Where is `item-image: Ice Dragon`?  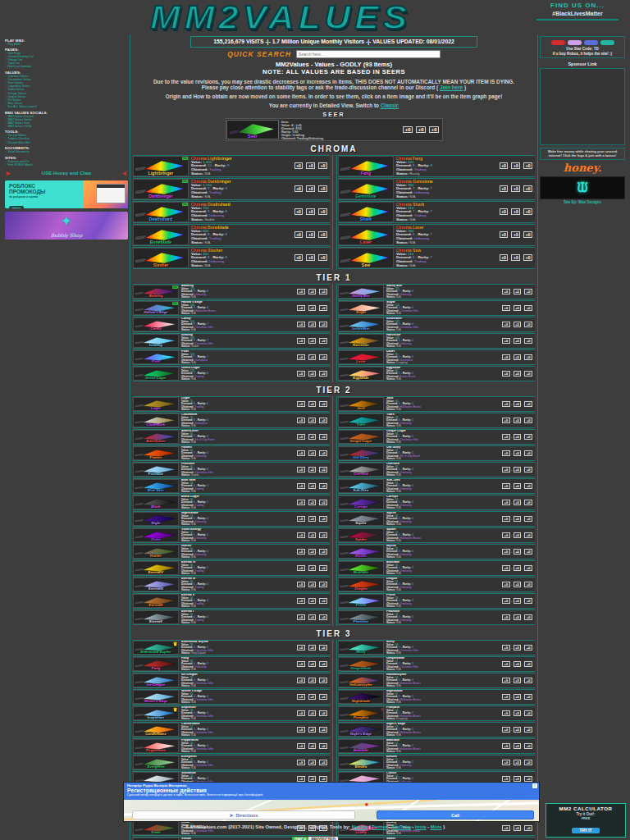
item-image: Ice Dragon is located at coordinates (156, 681).